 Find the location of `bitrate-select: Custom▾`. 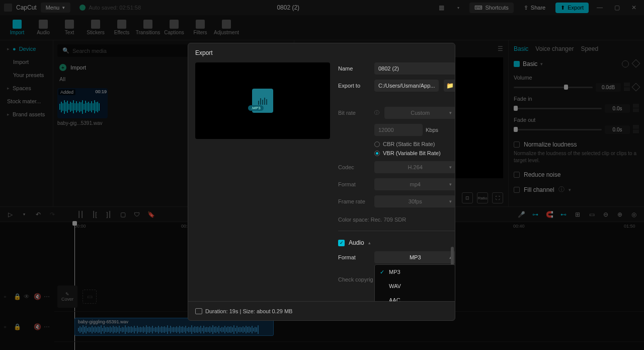

bitrate-select: Custom▾ is located at coordinates (420, 113).